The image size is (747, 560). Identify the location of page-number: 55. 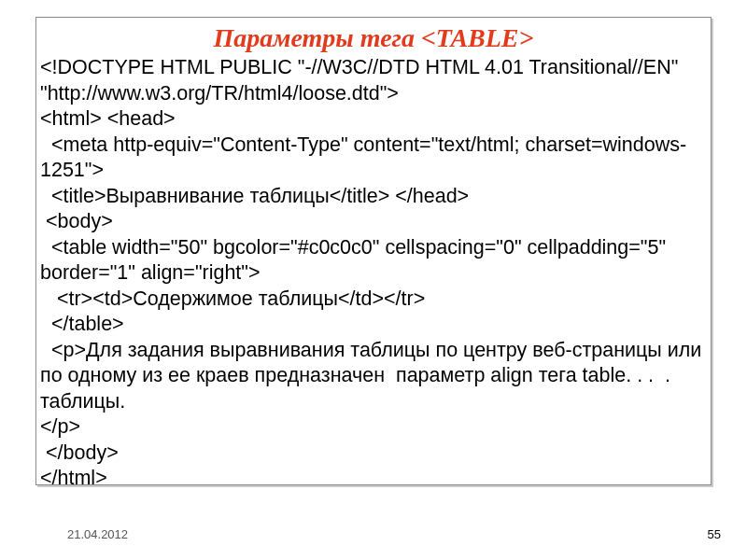
(714, 534).